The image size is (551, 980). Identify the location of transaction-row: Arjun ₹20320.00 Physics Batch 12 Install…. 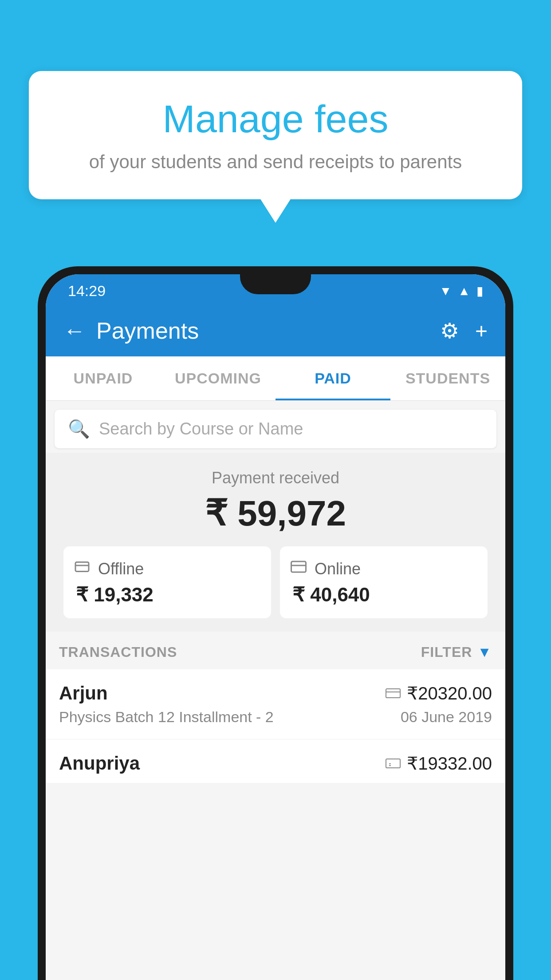
(276, 704).